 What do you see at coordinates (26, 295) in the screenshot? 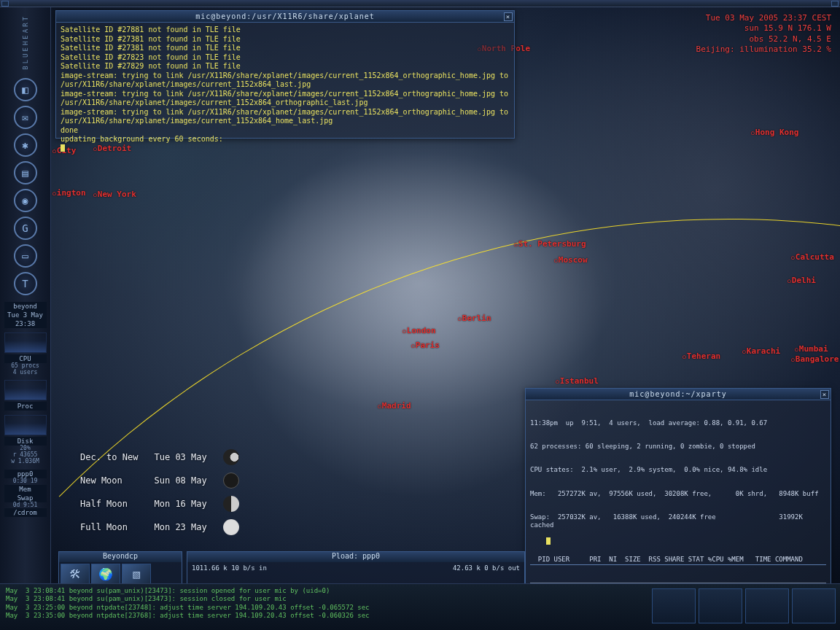
I see `left-dock: BLUEHEART ◧ ✉ ✱ ▤ ◉ G ▭ T beyond Tue 3 M…` at bounding box center [26, 295].